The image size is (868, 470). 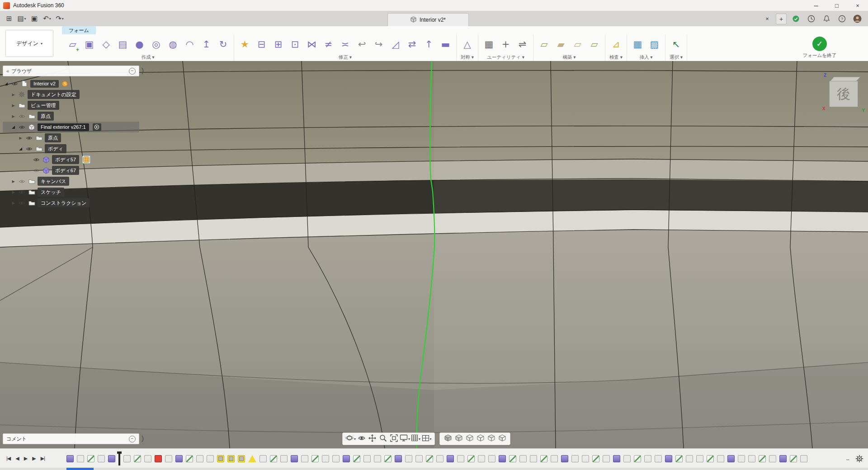 I want to click on weld-vertices-button: ≍, so click(x=345, y=44).